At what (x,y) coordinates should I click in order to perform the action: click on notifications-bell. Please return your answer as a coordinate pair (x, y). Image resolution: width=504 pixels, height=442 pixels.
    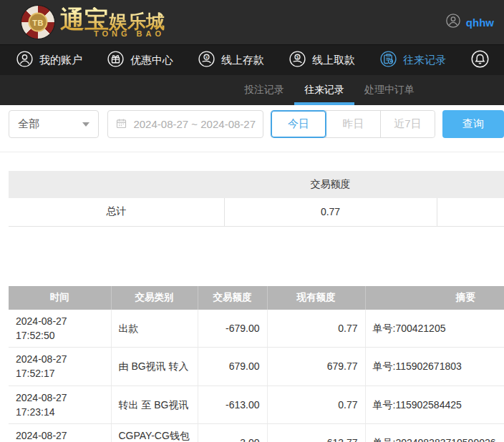
    Looking at the image, I should click on (480, 60).